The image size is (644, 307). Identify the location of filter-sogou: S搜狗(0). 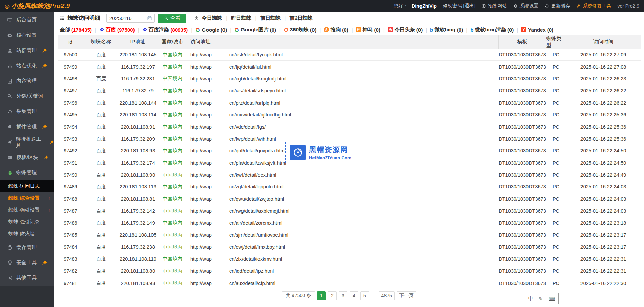
(336, 30).